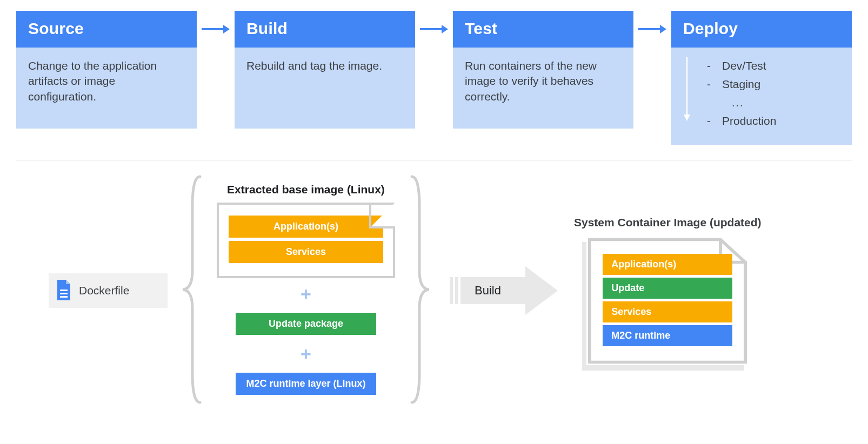 This screenshot has width=868, height=444. What do you see at coordinates (106, 88) in the screenshot?
I see `stage-body: Change to the application artifacts or i…` at bounding box center [106, 88].